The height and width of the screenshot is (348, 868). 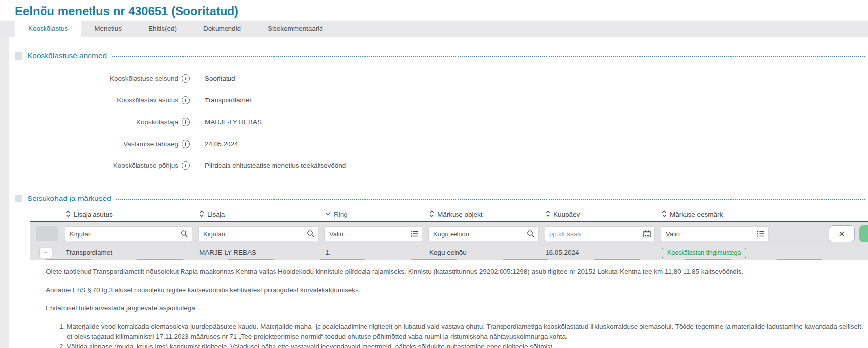 I want to click on field-label: Kooskõlastuse põhjus, so click(x=96, y=165).